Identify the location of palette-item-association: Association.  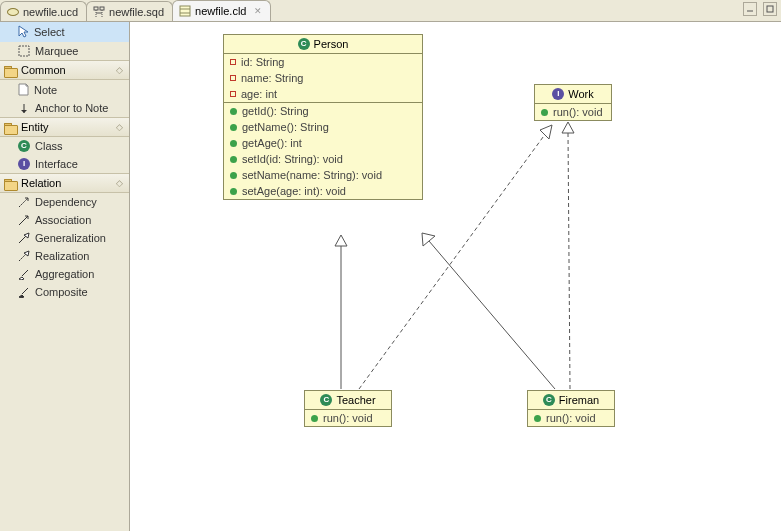
(64, 220).